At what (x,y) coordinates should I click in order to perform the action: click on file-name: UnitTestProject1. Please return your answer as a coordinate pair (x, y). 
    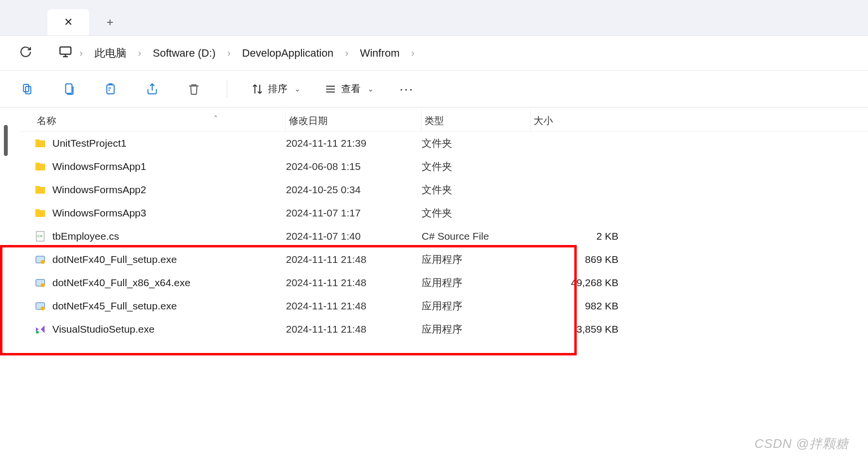
    Looking at the image, I should click on (89, 143).